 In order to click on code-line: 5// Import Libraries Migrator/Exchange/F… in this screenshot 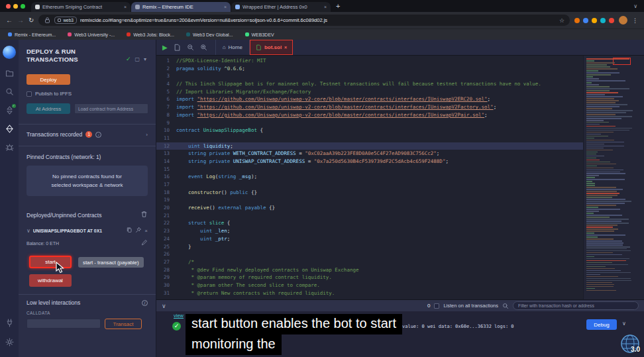, I will do `click(370, 92)`.